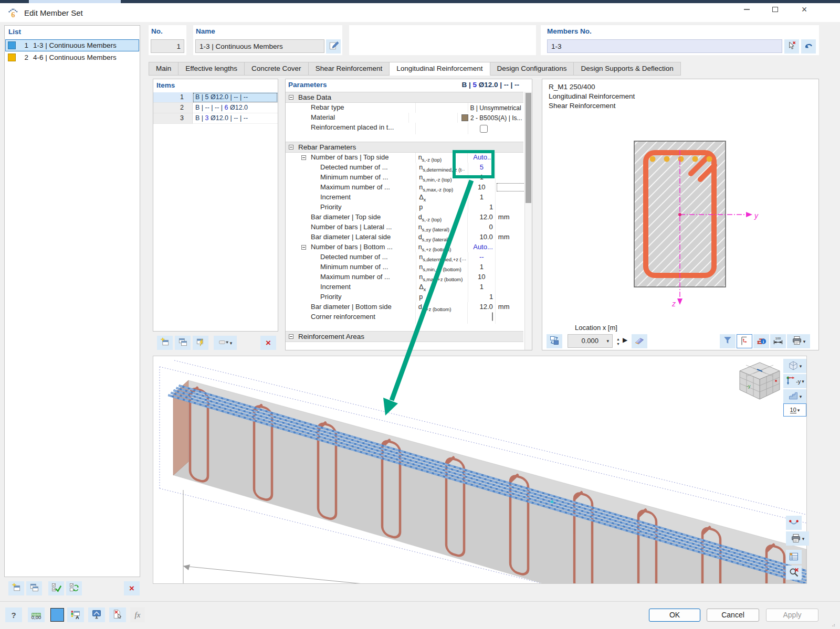 This screenshot has width=840, height=629. Describe the element at coordinates (333, 46) in the screenshot. I see `name-edit-button` at that location.